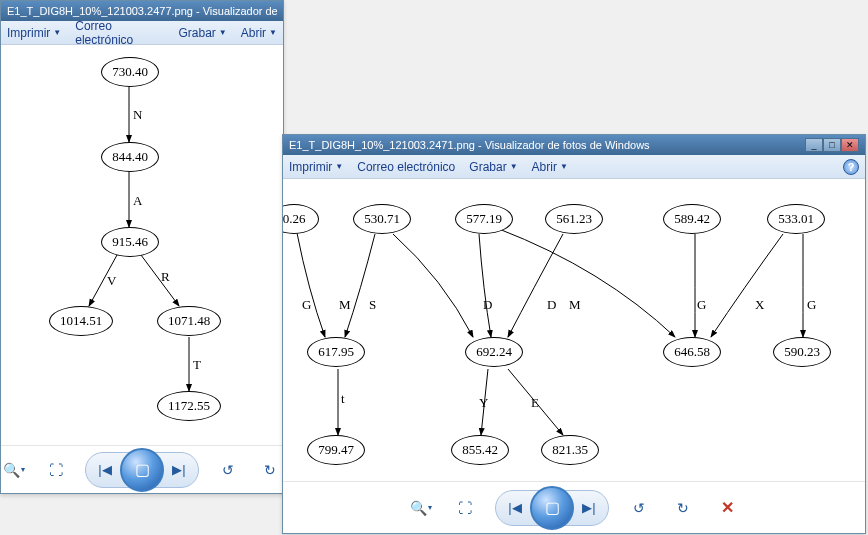 The height and width of the screenshot is (535, 868). What do you see at coordinates (197, 365) in the screenshot?
I see `edge-label: T` at bounding box center [197, 365].